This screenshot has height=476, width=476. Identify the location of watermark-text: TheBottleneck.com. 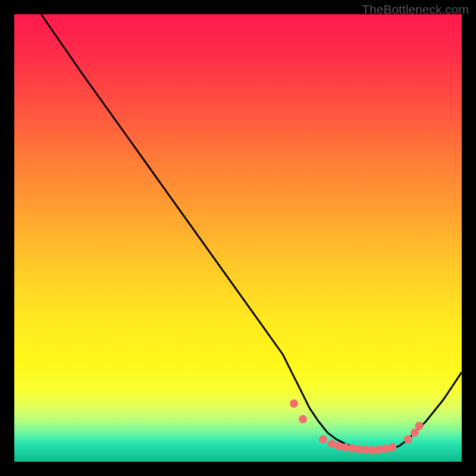
(415, 10).